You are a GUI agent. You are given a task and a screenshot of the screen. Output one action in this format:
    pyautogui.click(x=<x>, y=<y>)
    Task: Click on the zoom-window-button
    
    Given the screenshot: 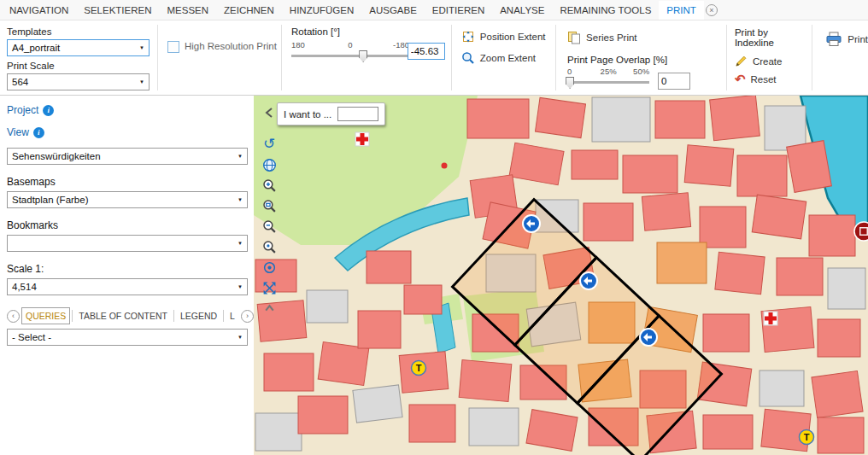 What is the action you would take?
    pyautogui.click(x=269, y=206)
    